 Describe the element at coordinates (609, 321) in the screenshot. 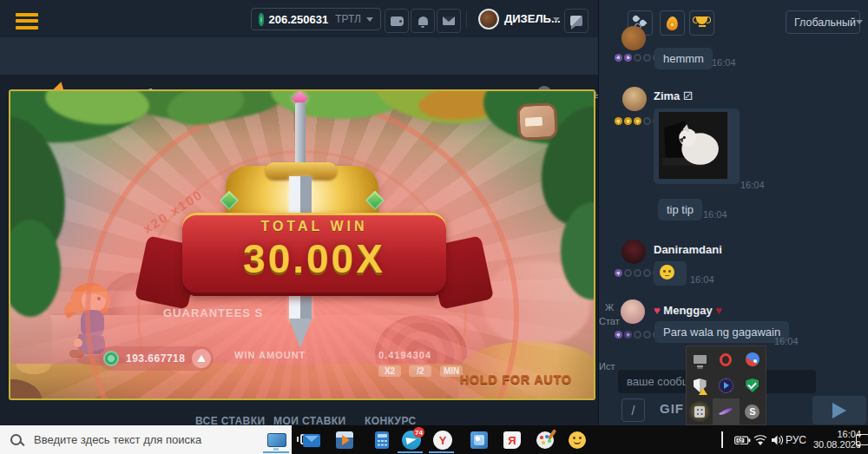

I see `page-fragment: Стат` at that location.